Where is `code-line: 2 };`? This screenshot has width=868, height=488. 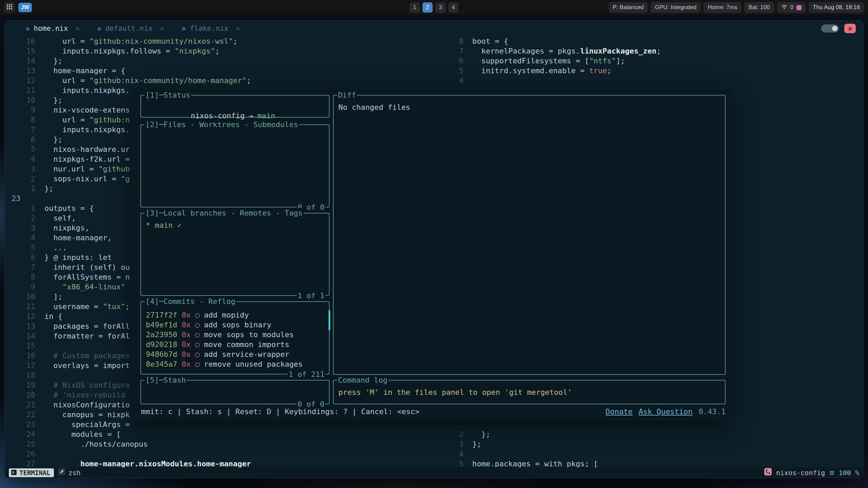
code-line: 2 }; is located at coordinates (521, 434).